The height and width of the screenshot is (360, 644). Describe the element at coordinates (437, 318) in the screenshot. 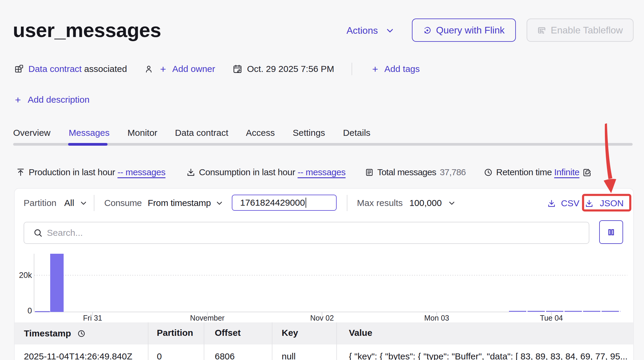

I see `svg-text: Mon 03` at that location.